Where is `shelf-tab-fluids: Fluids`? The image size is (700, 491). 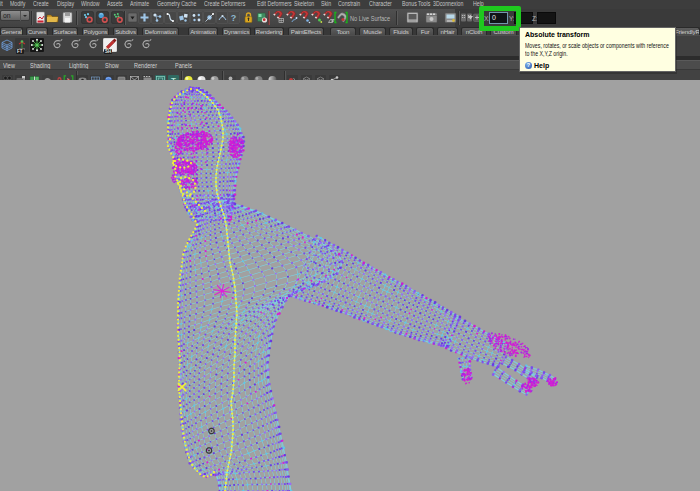
shelf-tab-fluids: Fluids is located at coordinates (401, 31).